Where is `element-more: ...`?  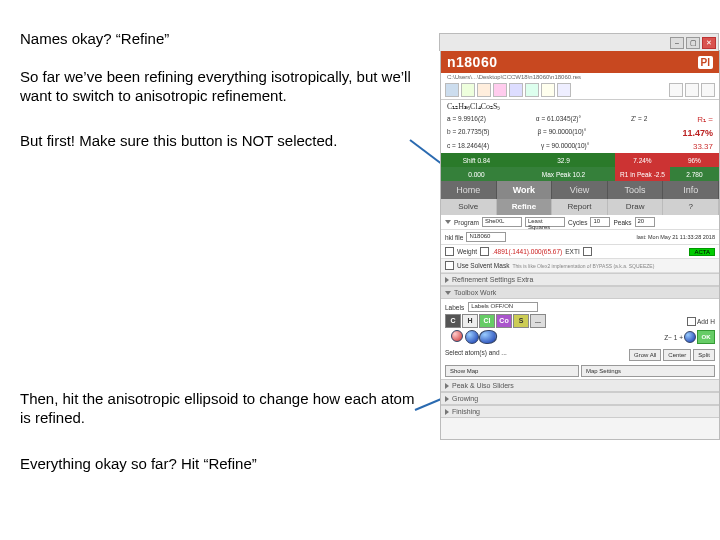
element-more: ... is located at coordinates (538, 321).